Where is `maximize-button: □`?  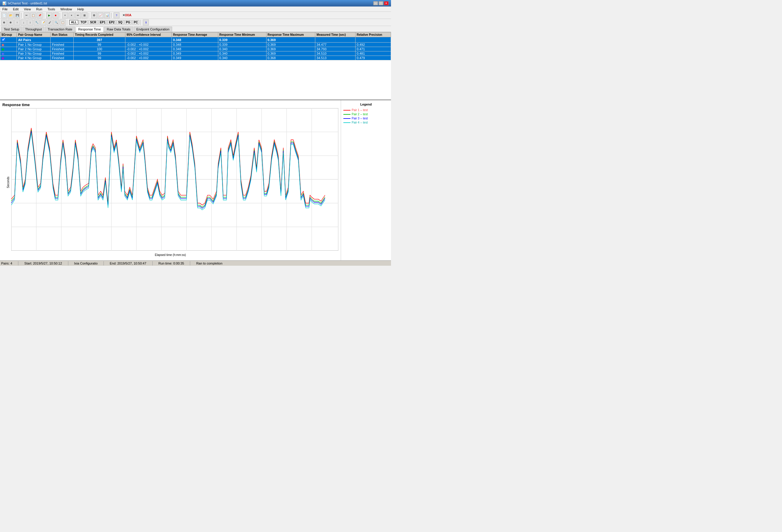 maximize-button: □ is located at coordinates (381, 3).